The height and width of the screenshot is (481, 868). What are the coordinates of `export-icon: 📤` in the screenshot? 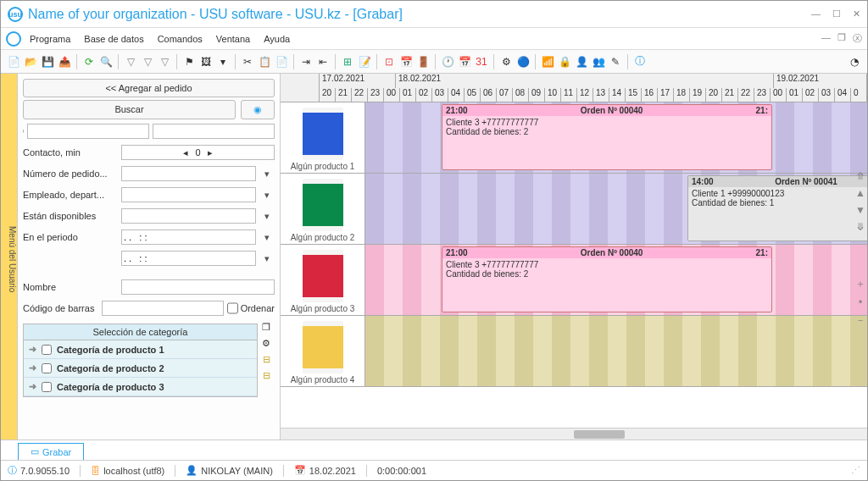 It's located at (64, 62).